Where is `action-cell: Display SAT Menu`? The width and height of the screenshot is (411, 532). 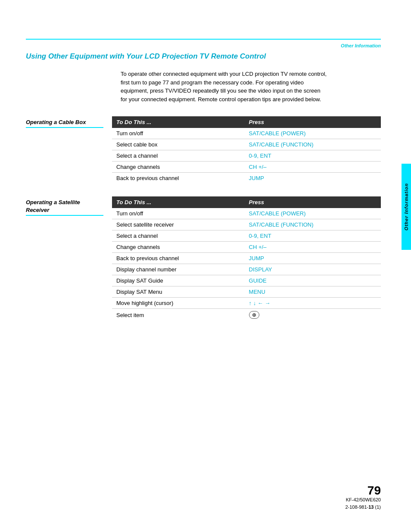
action-cell: Display SAT Menu is located at coordinates (178, 292).